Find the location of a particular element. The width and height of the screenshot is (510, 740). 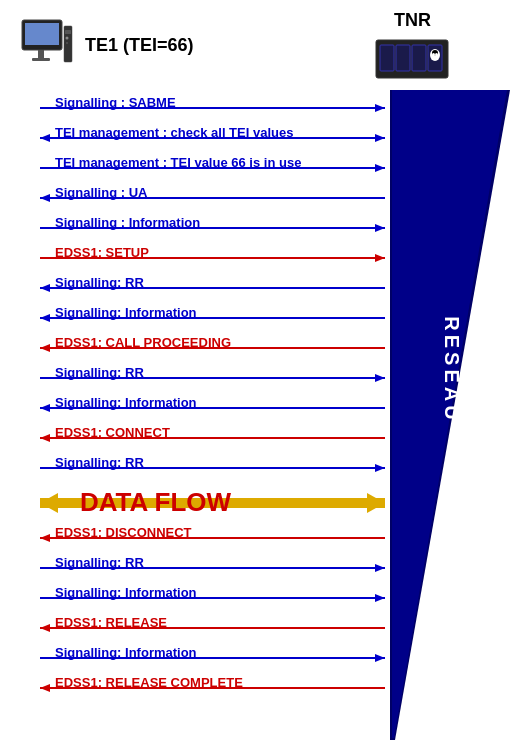

msg-14: EDSS1: DISCONNECT is located at coordinates (124, 532).